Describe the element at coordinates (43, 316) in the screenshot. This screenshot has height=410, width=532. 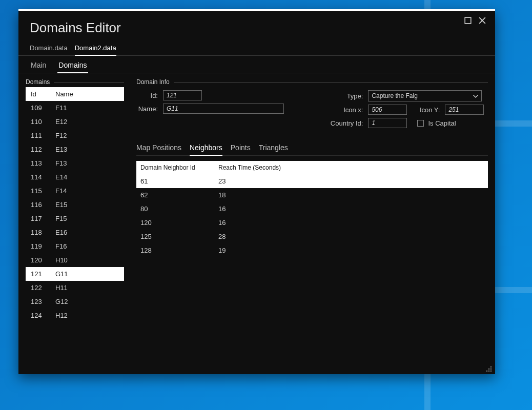
I see `domain-row-id: 124` at that location.